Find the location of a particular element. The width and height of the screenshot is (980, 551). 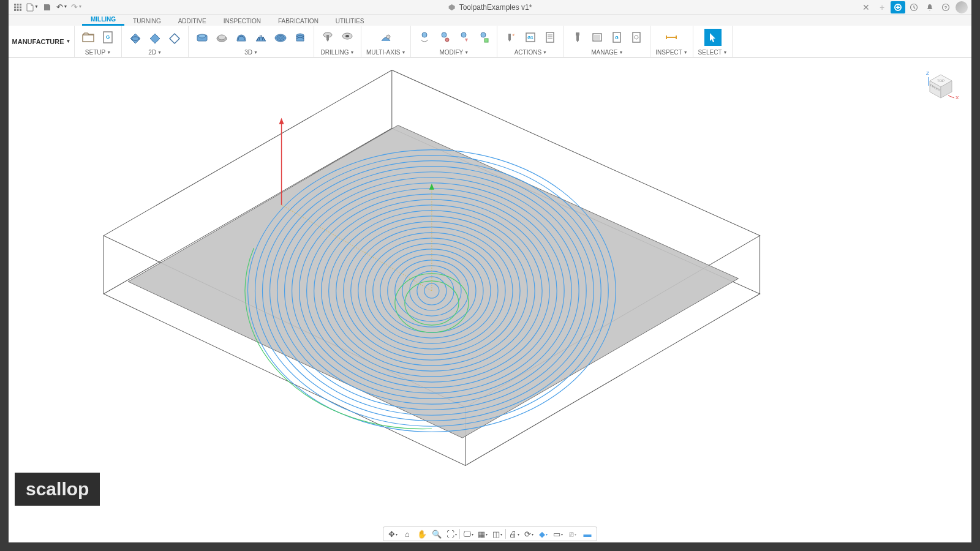

help-icon: ? is located at coordinates (946, 7).